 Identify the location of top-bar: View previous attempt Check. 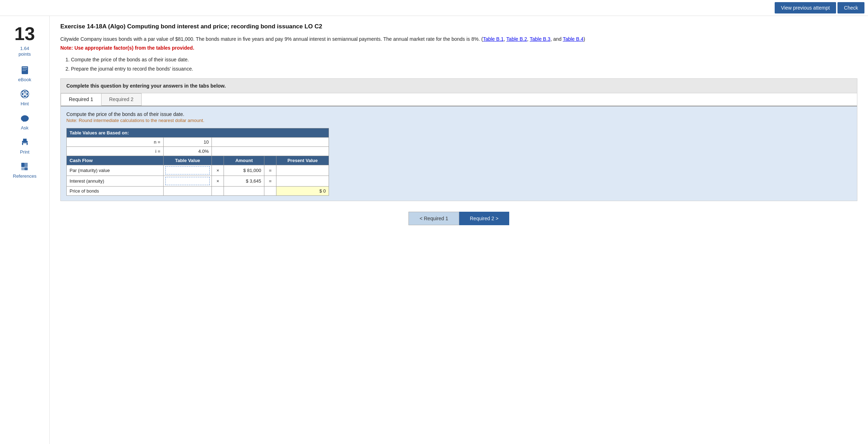
(434, 8).